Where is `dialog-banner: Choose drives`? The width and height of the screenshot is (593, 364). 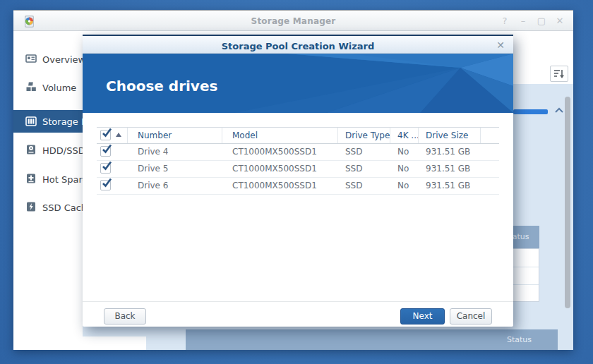
dialog-banner: Choose drives is located at coordinates (298, 83).